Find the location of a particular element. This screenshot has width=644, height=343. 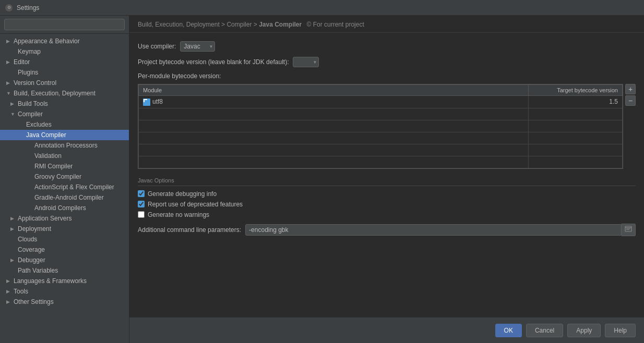

table-side-buttons: + − is located at coordinates (630, 126).